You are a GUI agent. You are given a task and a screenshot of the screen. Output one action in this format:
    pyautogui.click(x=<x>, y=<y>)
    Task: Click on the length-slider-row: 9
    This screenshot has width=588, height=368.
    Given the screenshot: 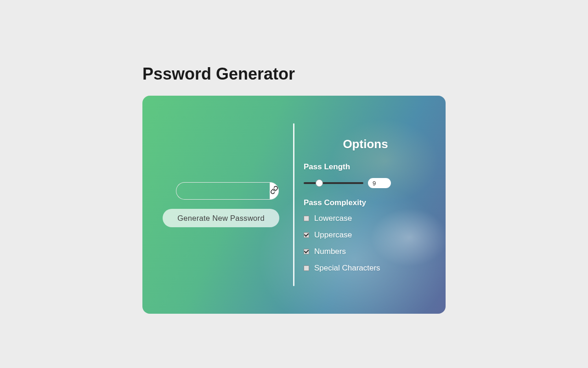 What is the action you would take?
    pyautogui.click(x=366, y=183)
    